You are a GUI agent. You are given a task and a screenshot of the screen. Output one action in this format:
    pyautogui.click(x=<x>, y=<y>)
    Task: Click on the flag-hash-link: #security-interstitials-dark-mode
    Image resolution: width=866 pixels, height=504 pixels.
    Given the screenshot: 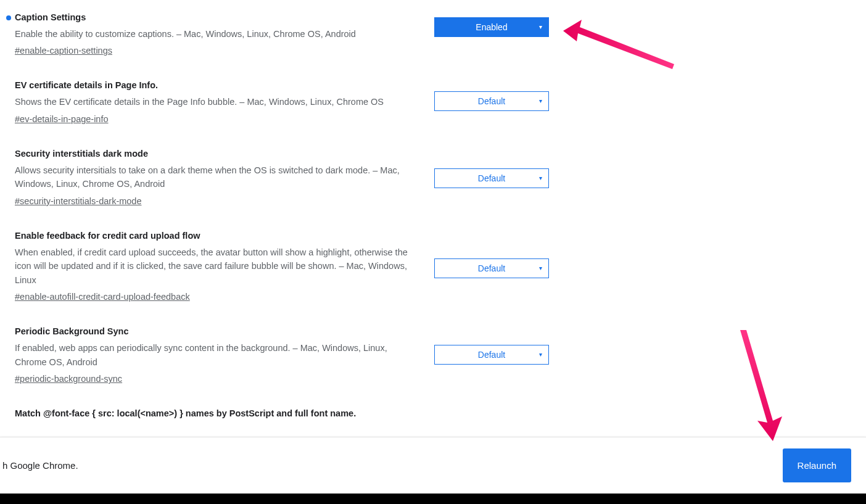 What is the action you would take?
    pyautogui.click(x=78, y=201)
    